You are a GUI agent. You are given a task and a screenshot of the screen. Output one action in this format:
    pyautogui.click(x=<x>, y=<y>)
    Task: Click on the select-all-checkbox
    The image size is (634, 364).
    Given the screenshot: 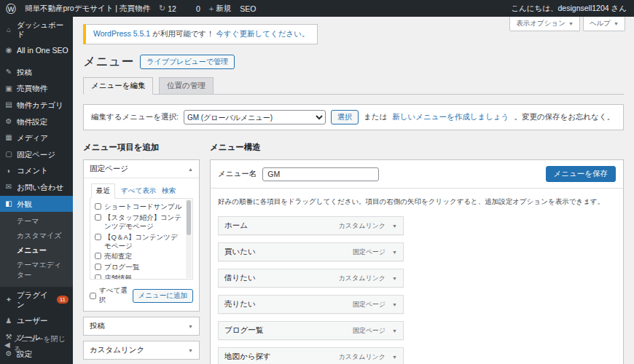 What is the action you would take?
    pyautogui.click(x=93, y=296)
    